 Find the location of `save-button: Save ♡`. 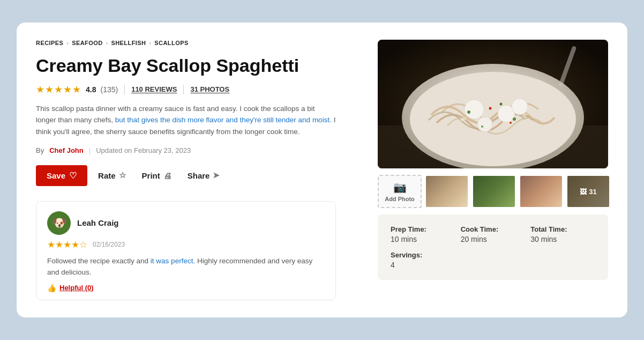

save-button: Save ♡ is located at coordinates (62, 176).